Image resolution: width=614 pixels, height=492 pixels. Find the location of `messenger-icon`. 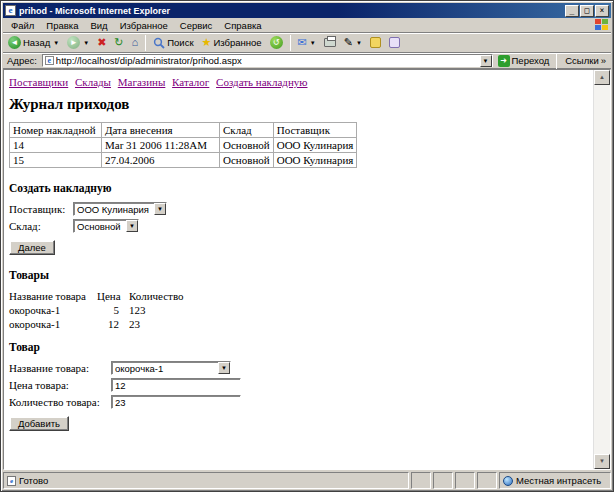

messenger-icon is located at coordinates (376, 42).